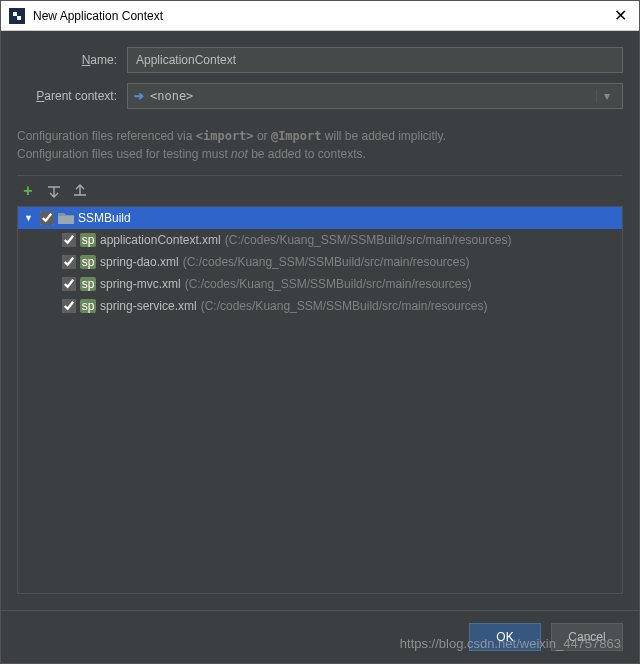 This screenshot has height=664, width=640. What do you see at coordinates (371, 96) in the screenshot?
I see `parent-context-value: <none>` at bounding box center [371, 96].